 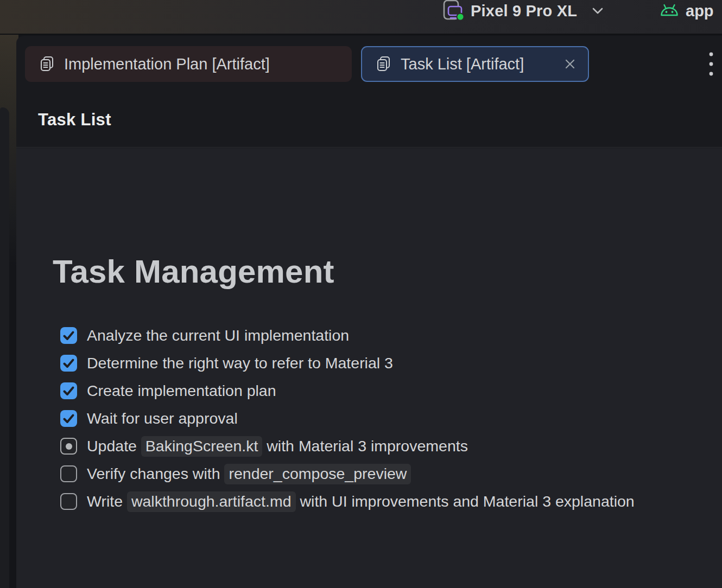 I want to click on tab-implementation-plan: Implementation Plan [Artifact], so click(x=188, y=64).